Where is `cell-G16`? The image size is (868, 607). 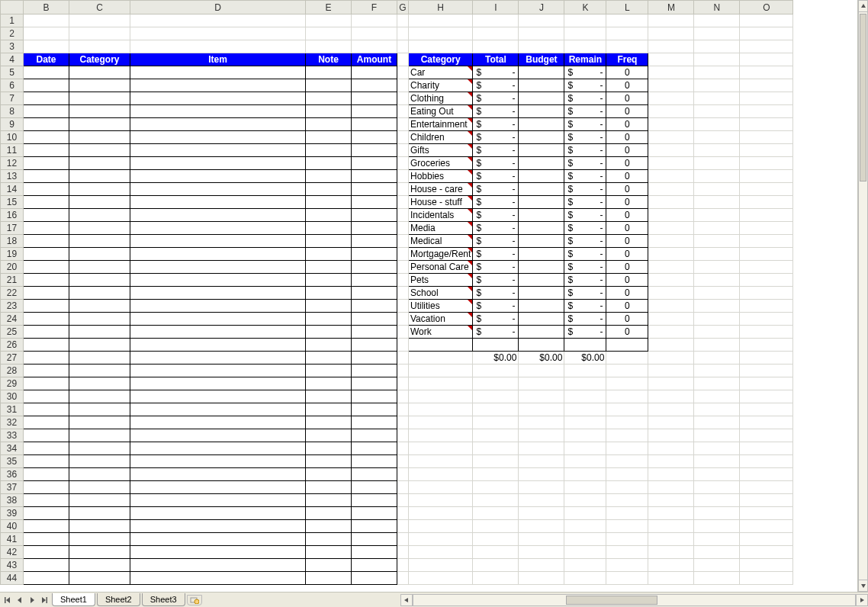 cell-G16 is located at coordinates (403, 215).